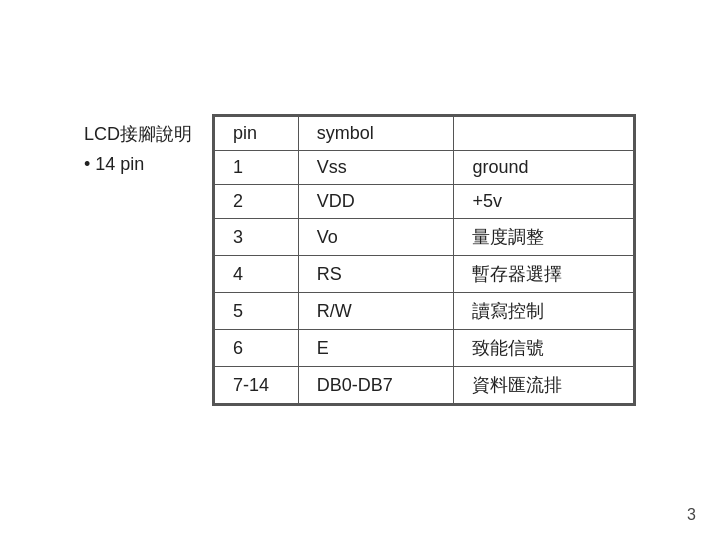  What do you see at coordinates (376, 274) in the screenshot?
I see `cell-symbol: RS` at bounding box center [376, 274].